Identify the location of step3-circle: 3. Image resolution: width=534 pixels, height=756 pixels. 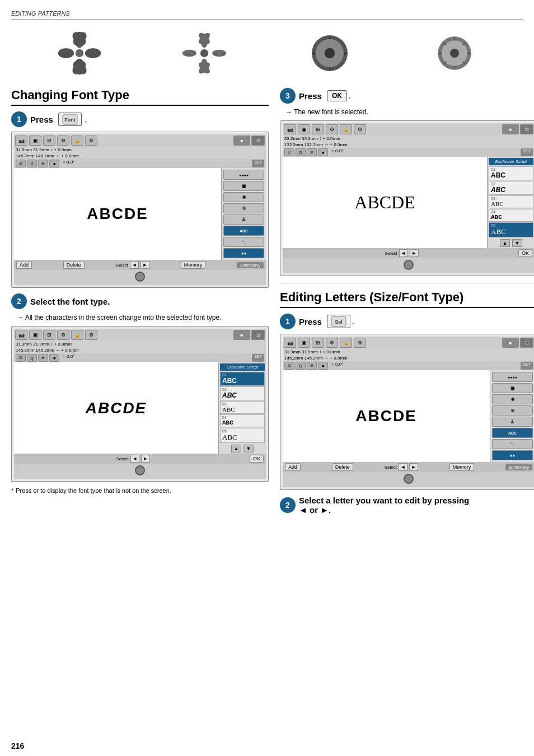
(288, 96).